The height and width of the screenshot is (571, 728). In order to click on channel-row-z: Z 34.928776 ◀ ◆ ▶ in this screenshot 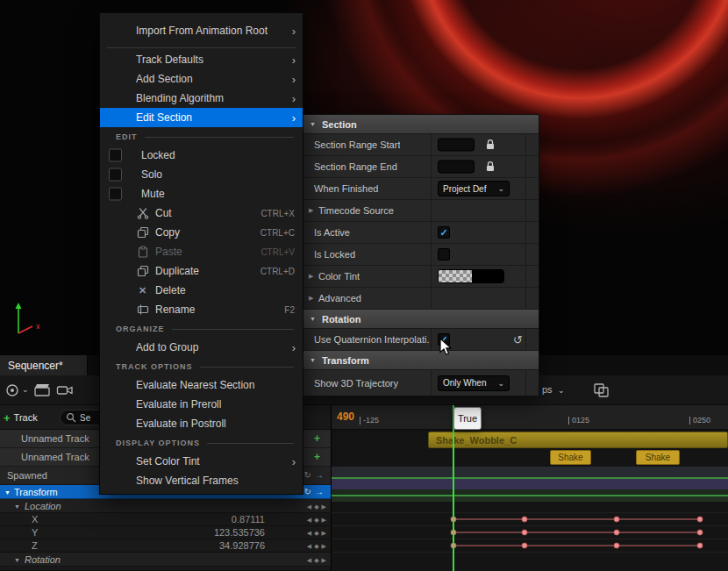, I will do `click(166, 546)`.